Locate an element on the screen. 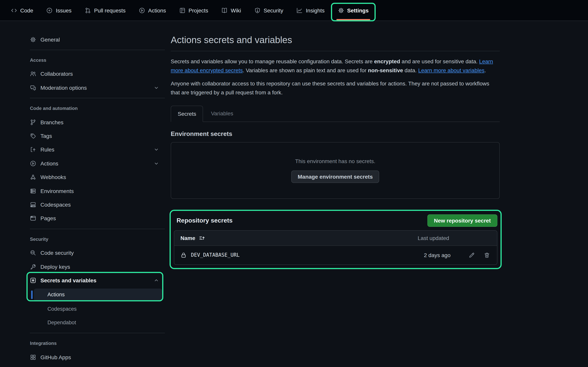 This screenshot has height=367, width=588. sidebar-item-pages: Pages is located at coordinates (97, 218).